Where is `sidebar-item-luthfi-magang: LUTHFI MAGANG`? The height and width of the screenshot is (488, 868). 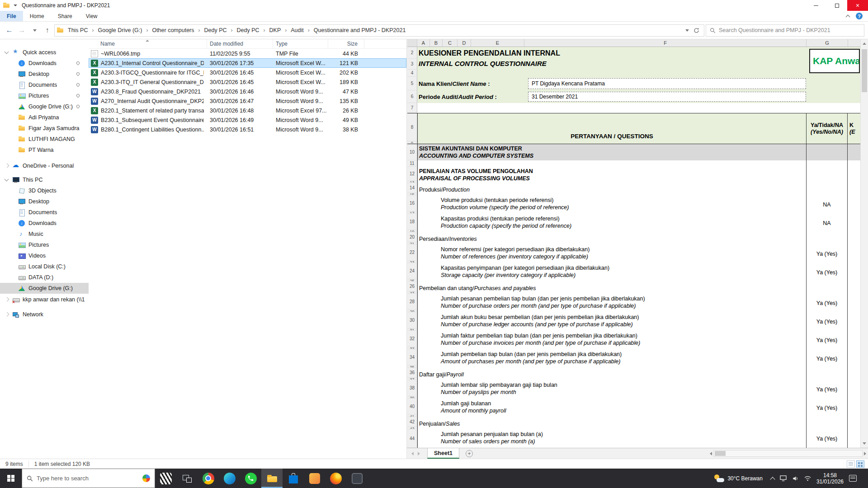
sidebar-item-luthfi-magang: LUTHFI MAGANG is located at coordinates (44, 139).